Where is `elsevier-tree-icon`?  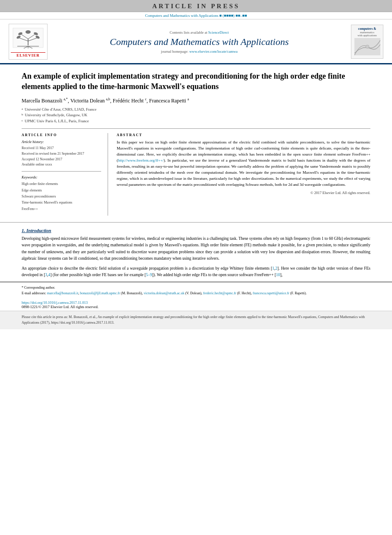 elsevier-tree-icon is located at coordinates (28, 39).